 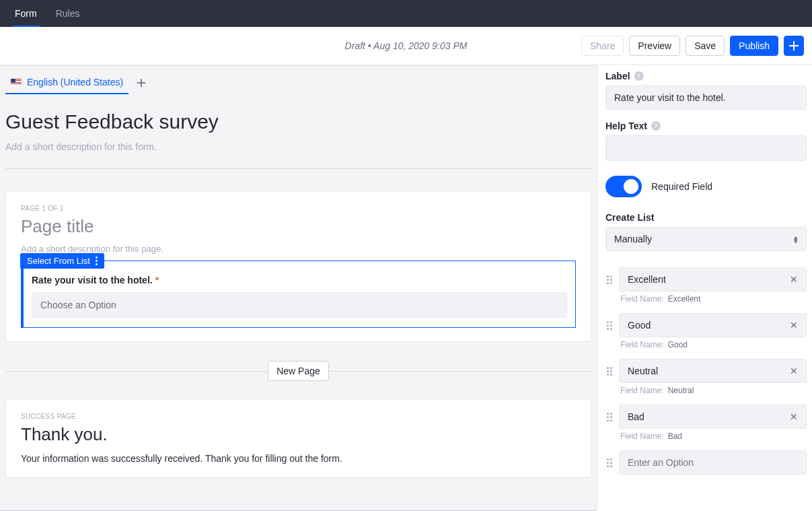 I want to click on field-dropdown: Choose an Option, so click(x=299, y=305).